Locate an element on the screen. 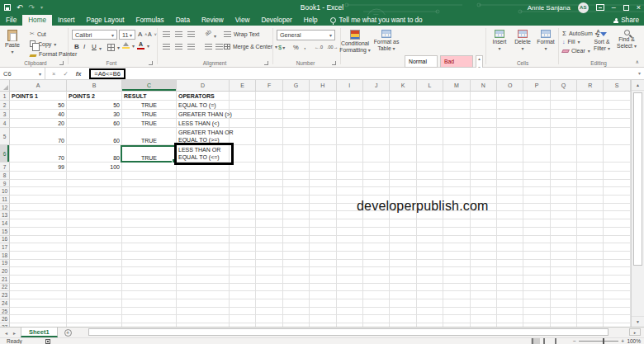  vertical-scroll-thumb is located at coordinates (637, 179).